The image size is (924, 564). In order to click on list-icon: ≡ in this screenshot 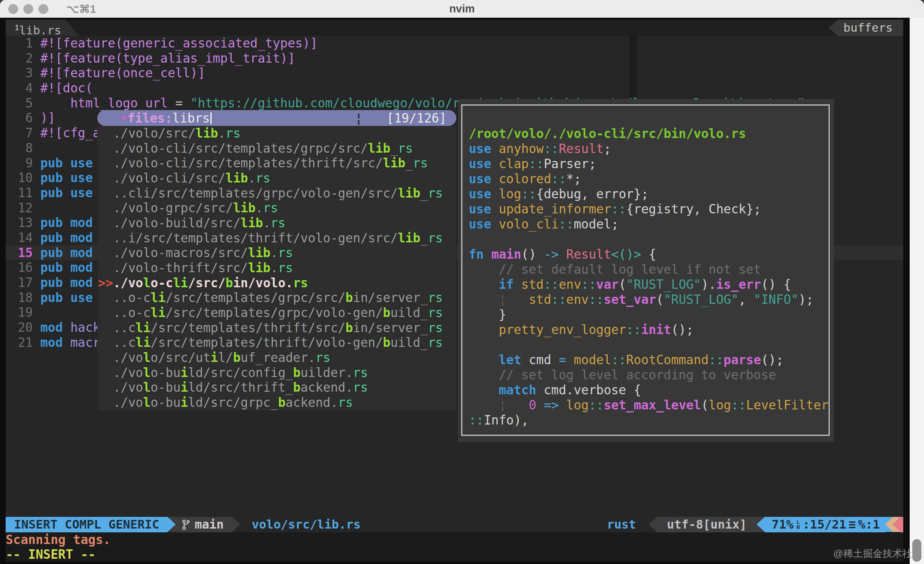, I will do `click(852, 525)`.